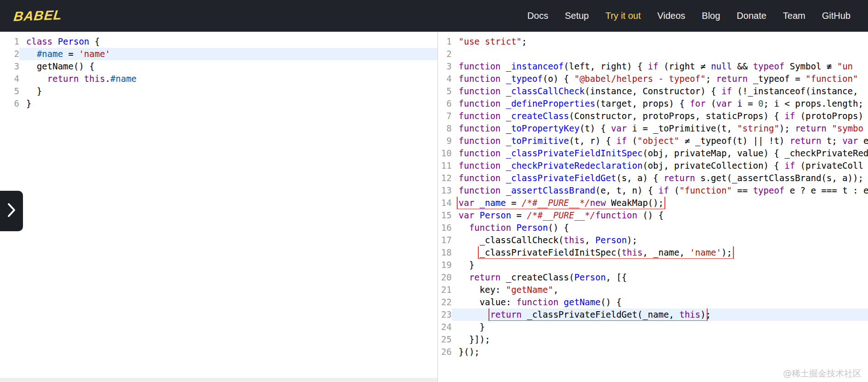  I want to click on code-token: var, so click(724, 103).